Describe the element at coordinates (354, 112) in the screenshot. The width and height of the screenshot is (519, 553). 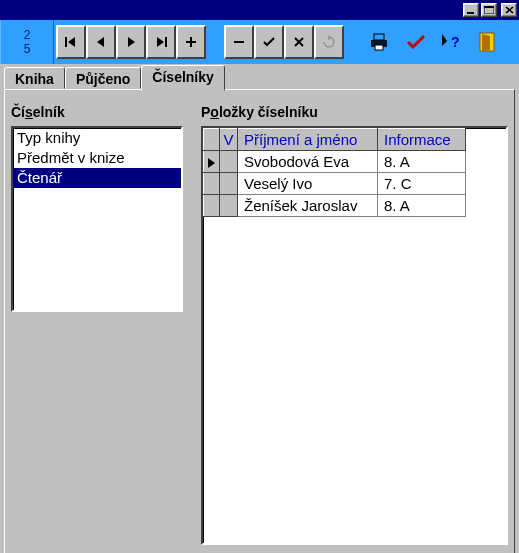
I see `polozky-heading: Položky číselníku` at that location.